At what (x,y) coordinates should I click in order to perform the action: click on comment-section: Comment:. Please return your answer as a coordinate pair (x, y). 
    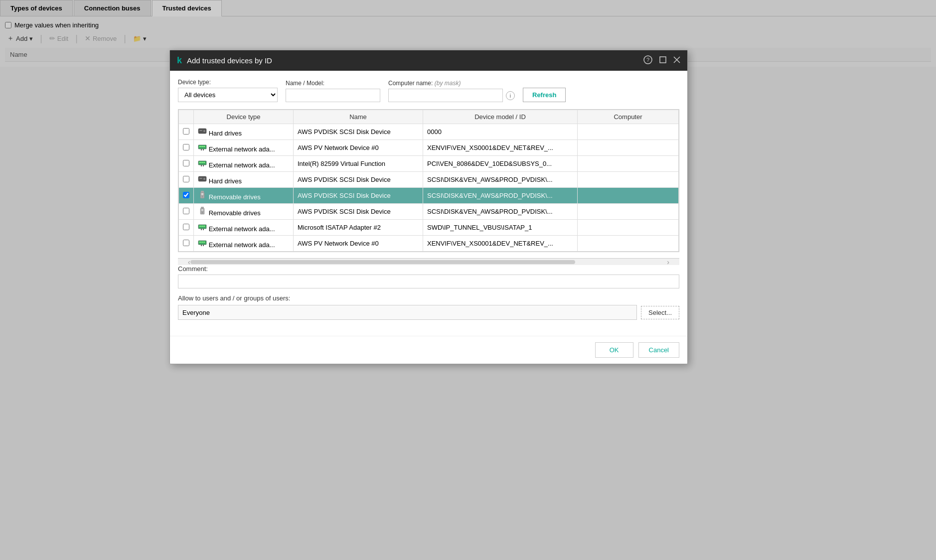
    Looking at the image, I should click on (429, 277).